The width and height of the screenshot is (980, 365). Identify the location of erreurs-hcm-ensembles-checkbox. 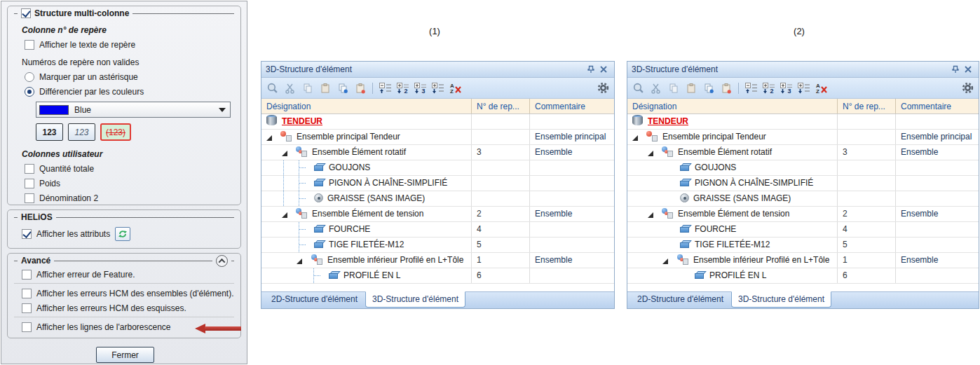
(27, 294).